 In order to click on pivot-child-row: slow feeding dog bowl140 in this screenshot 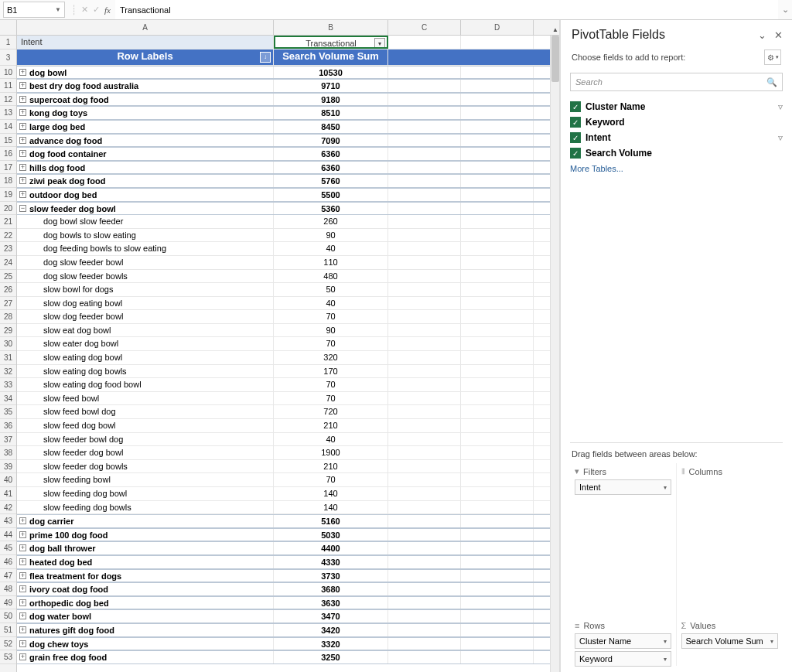, I will do `click(288, 494)`.